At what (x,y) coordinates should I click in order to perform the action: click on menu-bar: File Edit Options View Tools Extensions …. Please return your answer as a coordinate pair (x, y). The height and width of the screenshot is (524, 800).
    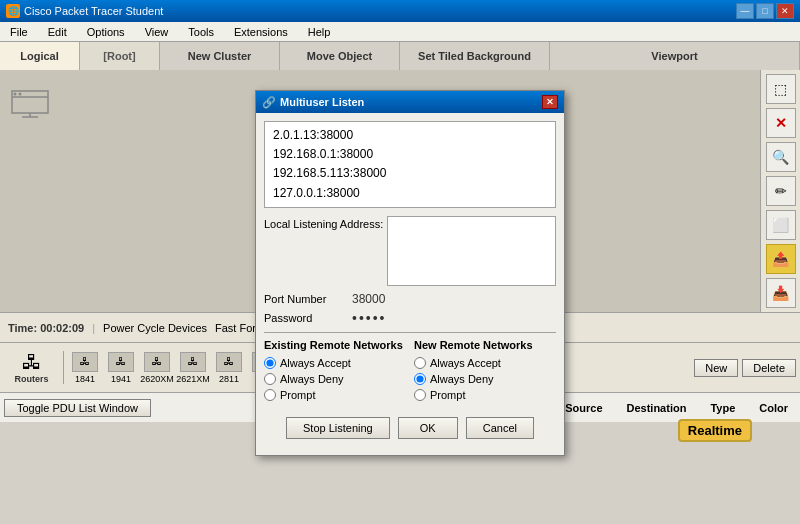
    Looking at the image, I should click on (400, 32).